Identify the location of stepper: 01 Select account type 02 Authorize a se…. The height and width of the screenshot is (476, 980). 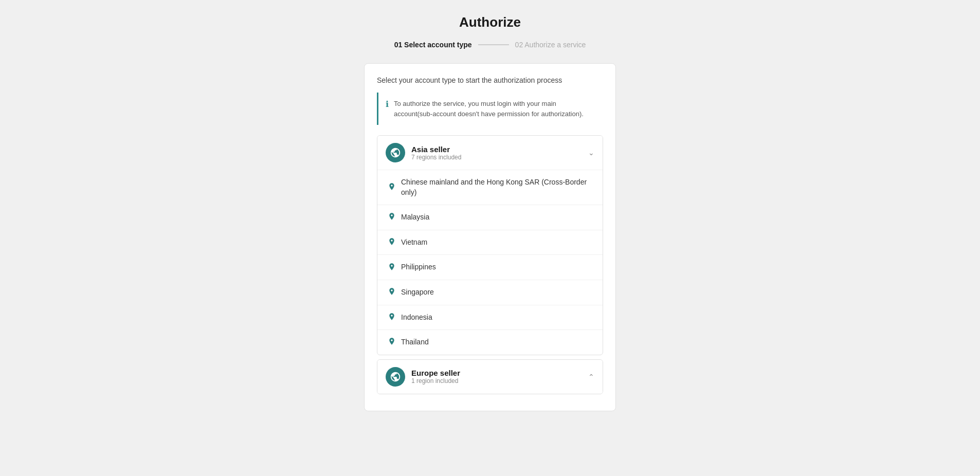
(491, 45).